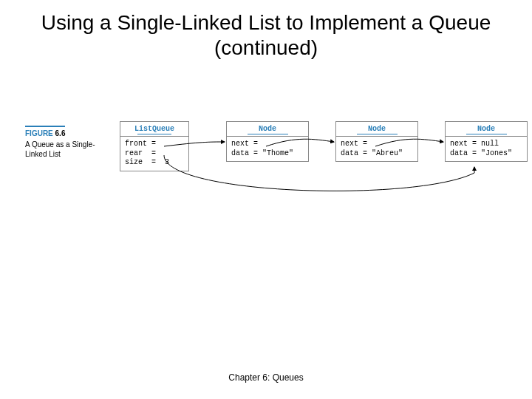  Describe the element at coordinates (267, 142) in the screenshot. I see `node1-box: Node next = data = "Thome"` at that location.